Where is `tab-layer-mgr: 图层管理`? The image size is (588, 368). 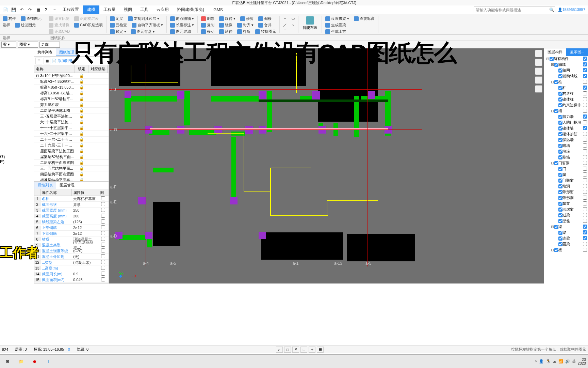 tab-layer-mgr: 图层管理 is located at coordinates (67, 185).